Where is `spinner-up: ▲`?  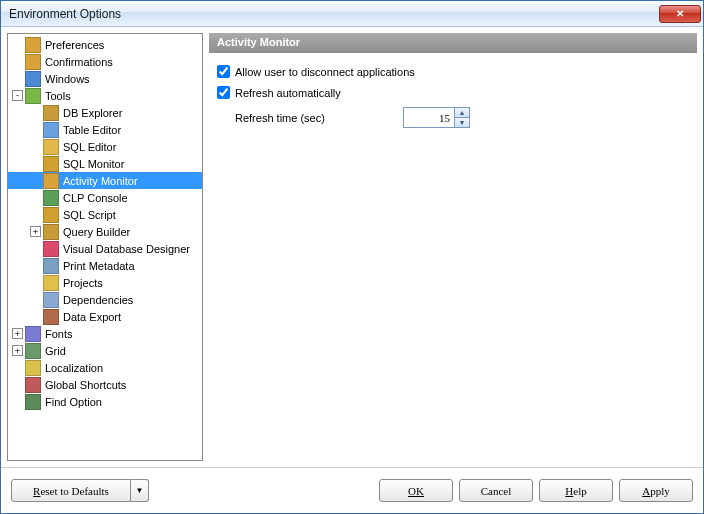 spinner-up: ▲ is located at coordinates (462, 113).